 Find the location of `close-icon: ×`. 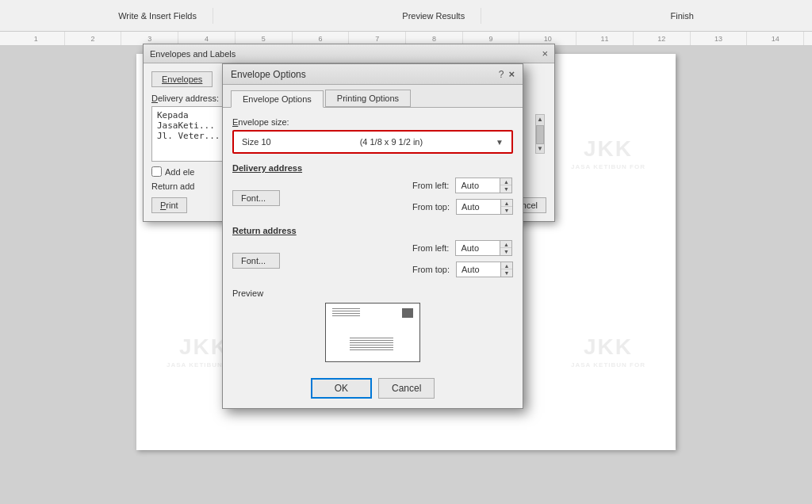

close-icon: × is located at coordinates (511, 74).